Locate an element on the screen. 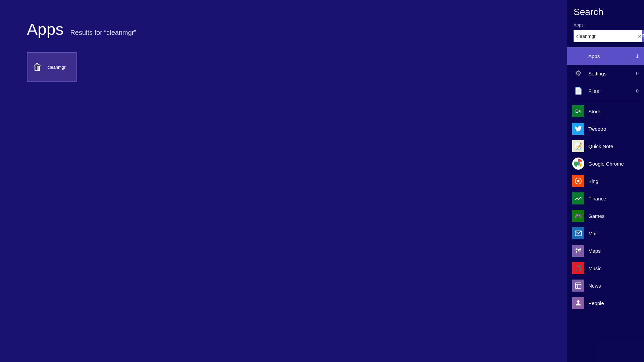 Image resolution: width=644 pixels, height=362 pixels. people-icon is located at coordinates (578, 303).